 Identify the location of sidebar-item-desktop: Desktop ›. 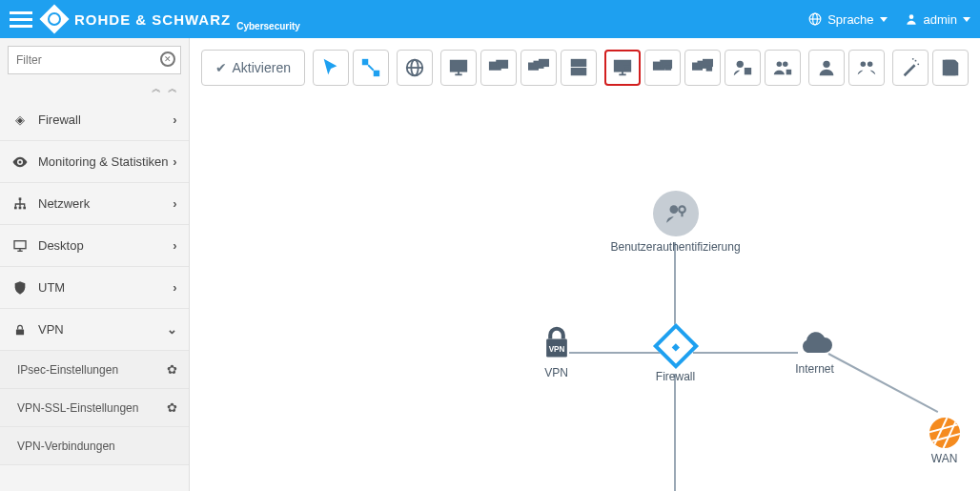
(94, 246).